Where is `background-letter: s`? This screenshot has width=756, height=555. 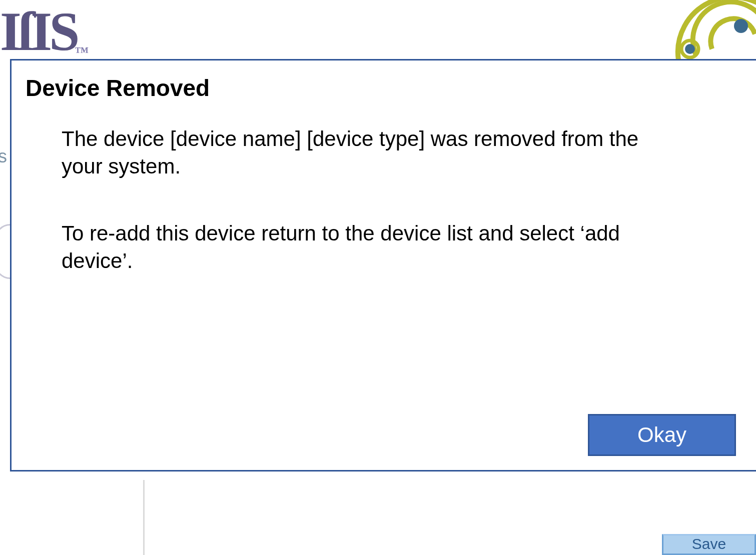 background-letter: s is located at coordinates (4, 156).